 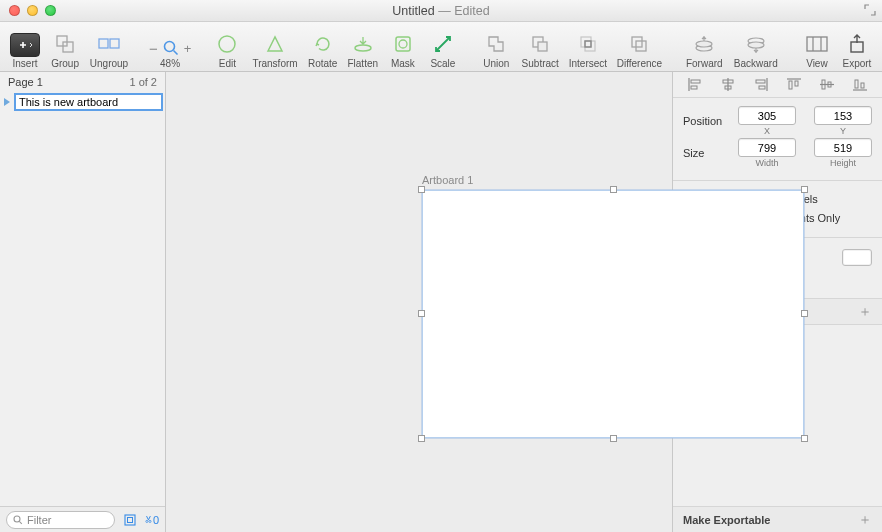 I want to click on align-hcenter-icon, so click(x=728, y=85).